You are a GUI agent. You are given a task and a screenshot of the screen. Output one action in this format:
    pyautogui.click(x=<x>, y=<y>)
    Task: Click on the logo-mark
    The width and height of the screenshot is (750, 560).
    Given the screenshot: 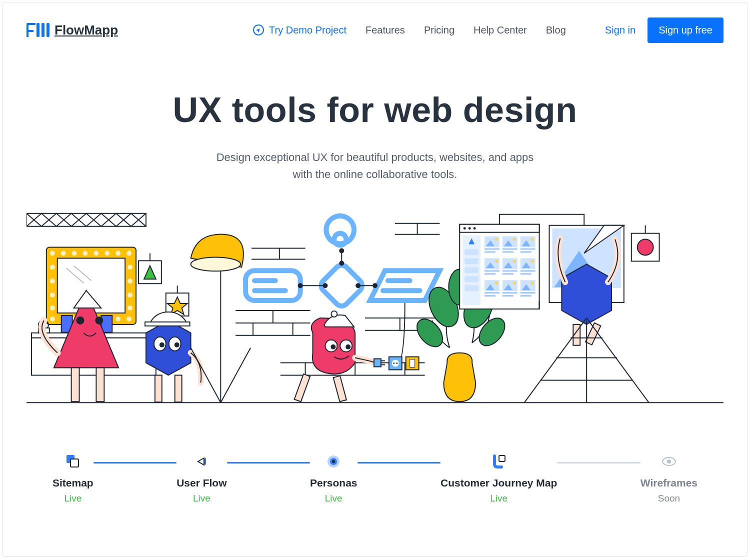 What is the action you would take?
    pyautogui.click(x=38, y=30)
    